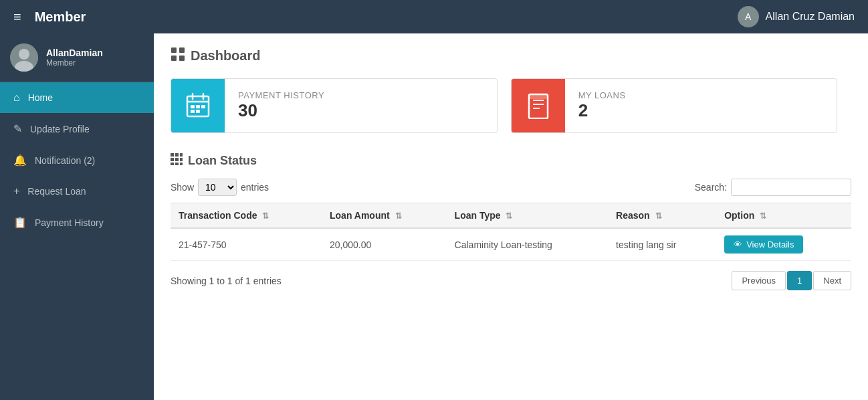 The height and width of the screenshot is (400, 868). Describe the element at coordinates (281, 95) in the screenshot. I see `payment-history-label: PAYMENT HISTORY` at that location.